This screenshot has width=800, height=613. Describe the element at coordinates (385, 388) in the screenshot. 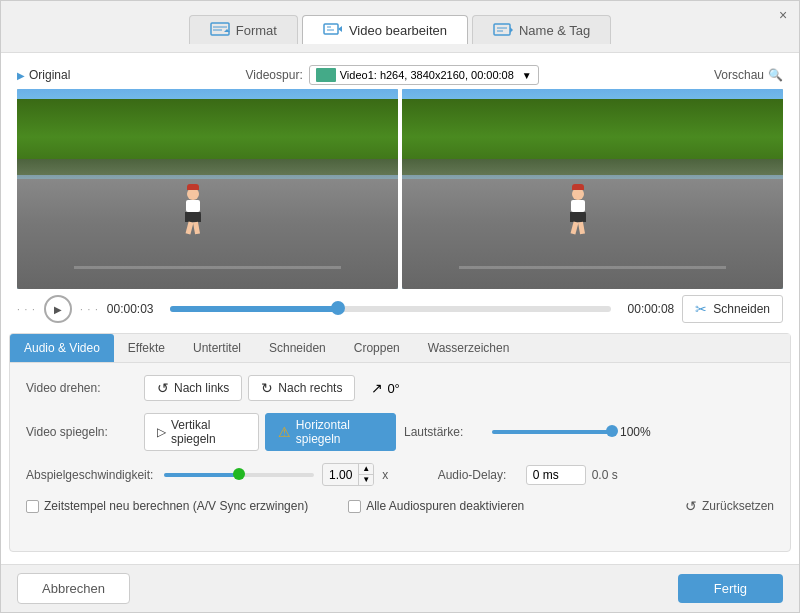

I see `degree-display: ↗ 0°` at that location.